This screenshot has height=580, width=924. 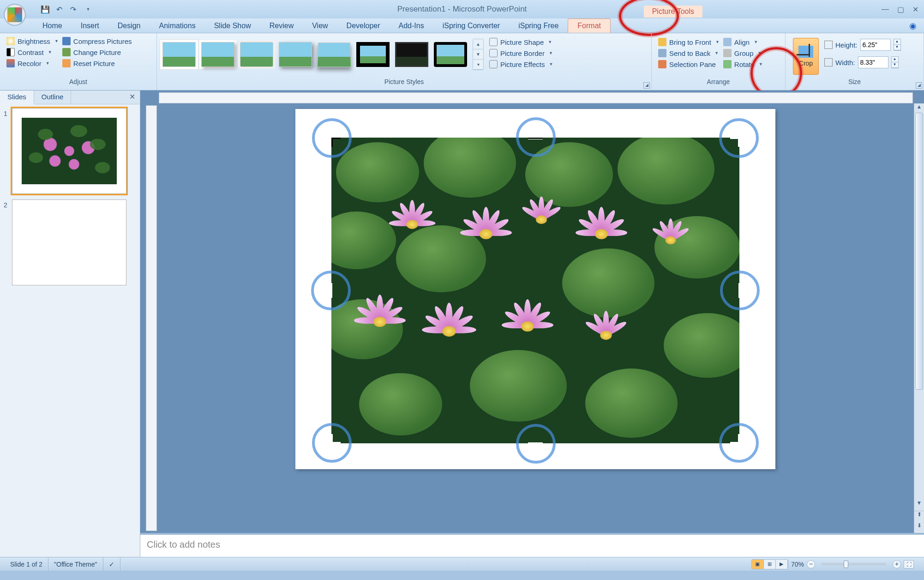 I want to click on tab-format: Format, so click(x=589, y=26).